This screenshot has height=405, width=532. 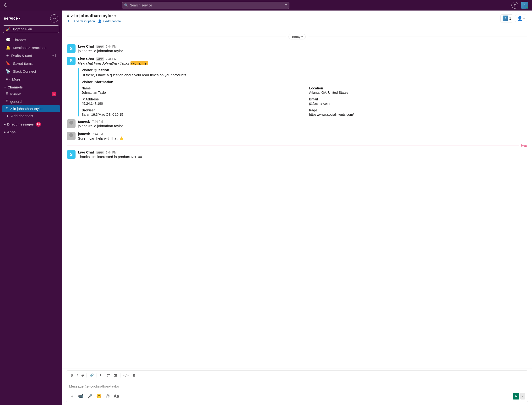 What do you see at coordinates (303, 157) in the screenshot?
I see `message-text: Thanks! I'm interested in product RH100` at bounding box center [303, 157].